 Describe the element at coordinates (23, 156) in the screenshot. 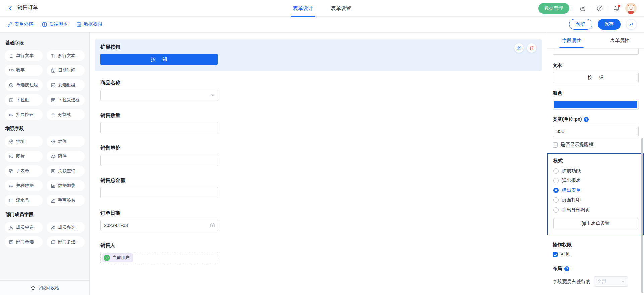

I see `field-item-image: 图片` at that location.